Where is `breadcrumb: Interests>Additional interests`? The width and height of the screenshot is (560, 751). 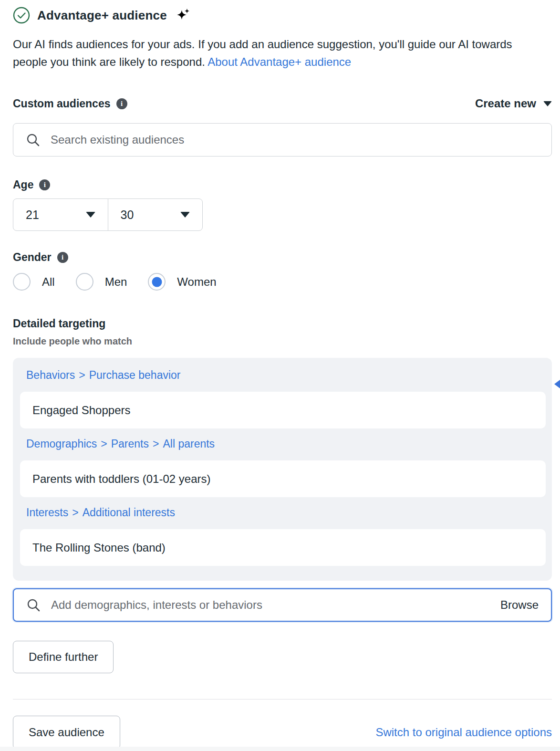
breadcrumb: Interests>Additional interests is located at coordinates (286, 512).